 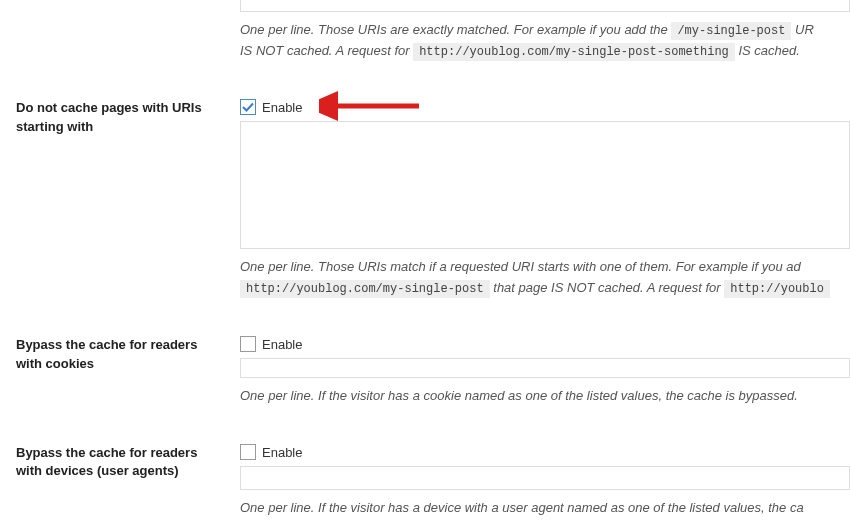 What do you see at coordinates (545, 396) in the screenshot?
I see `bypass-cookies-help: One per line. If the visitor has a cooki…` at bounding box center [545, 396].